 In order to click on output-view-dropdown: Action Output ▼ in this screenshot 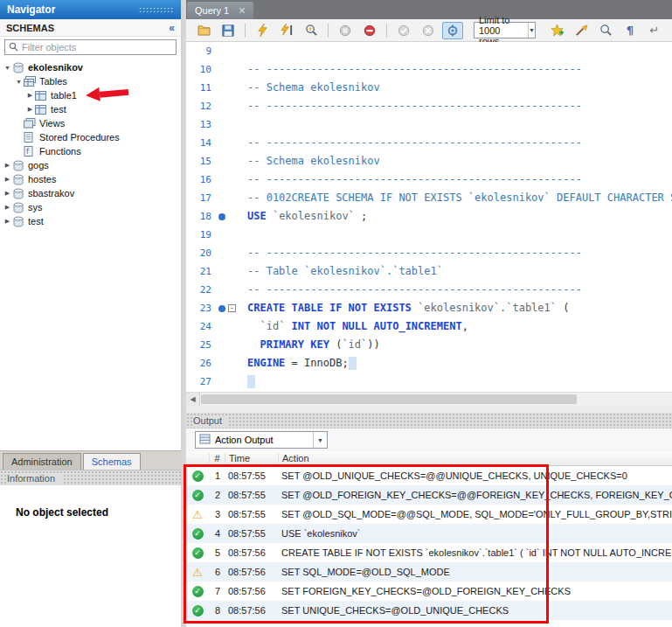, I will do `click(261, 440)`.